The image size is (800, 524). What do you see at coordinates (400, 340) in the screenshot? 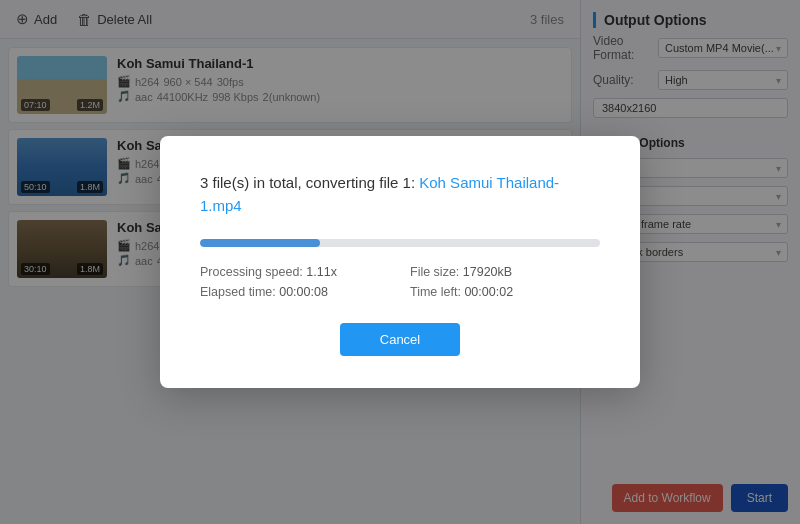
I see `cancel-button: Cancel` at bounding box center [400, 340].